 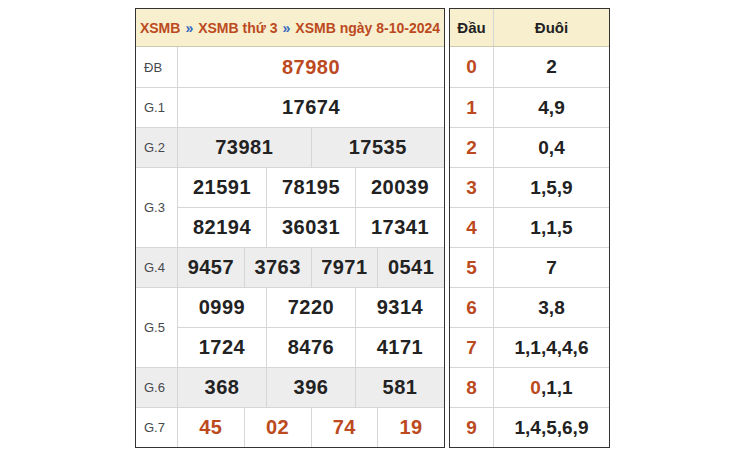 What do you see at coordinates (530, 67) in the screenshot?
I see `head-tail-row-0: 0 2` at bounding box center [530, 67].